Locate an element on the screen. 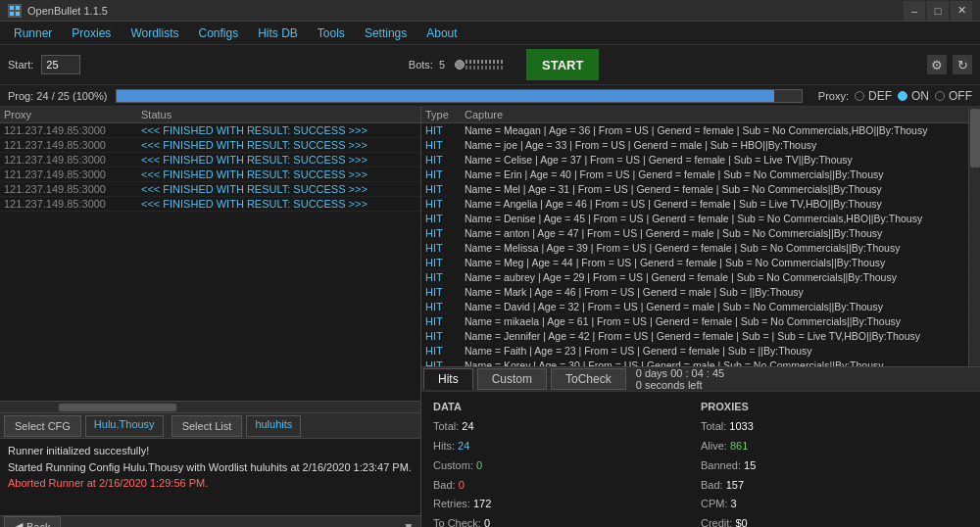 The image size is (980, 527). proxy-off-dot is located at coordinates (940, 96).